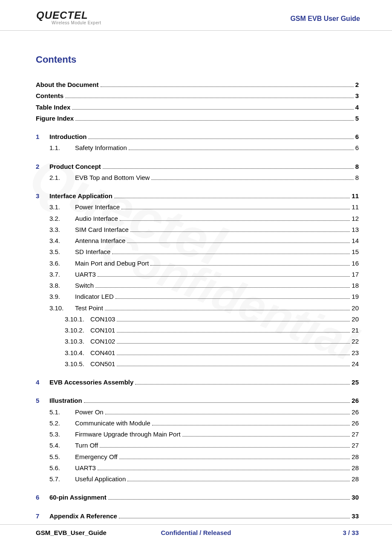 Image resolution: width=392 pixels, height=555 pixels. I want to click on toc-label: Product Concept, so click(75, 166).